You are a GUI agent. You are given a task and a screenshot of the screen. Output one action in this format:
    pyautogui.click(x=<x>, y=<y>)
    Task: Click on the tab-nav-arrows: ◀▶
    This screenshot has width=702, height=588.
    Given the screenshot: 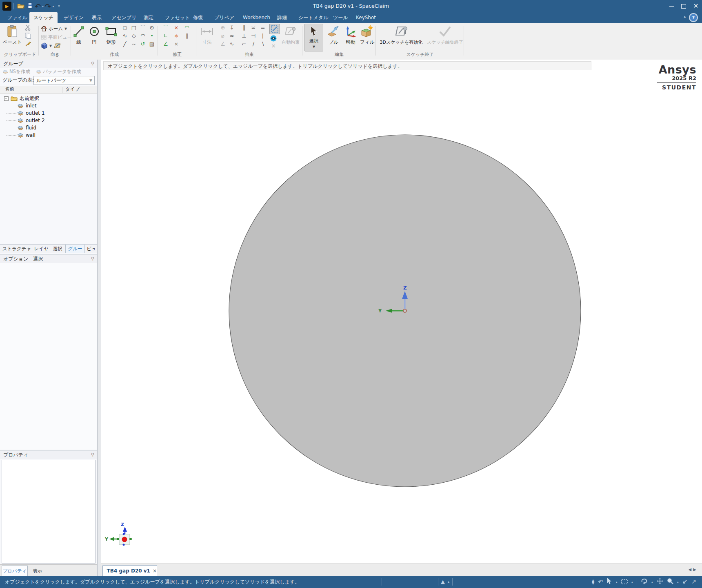 What is the action you would take?
    pyautogui.click(x=693, y=569)
    